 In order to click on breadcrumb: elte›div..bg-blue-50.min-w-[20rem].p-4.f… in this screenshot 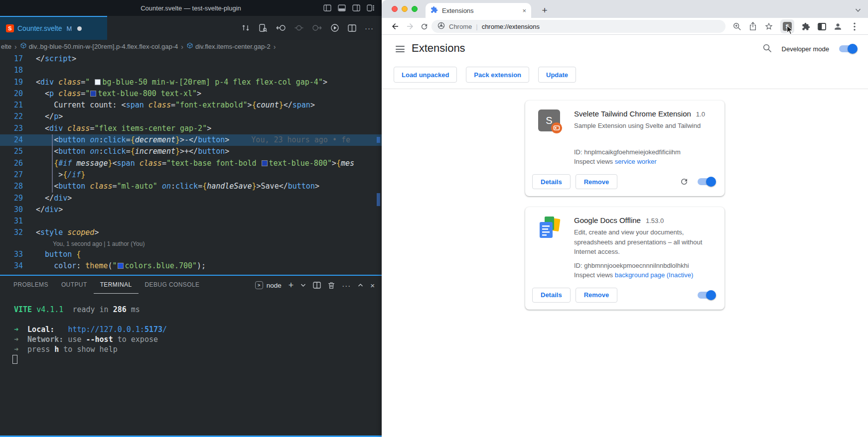, I will do `click(191, 47)`.